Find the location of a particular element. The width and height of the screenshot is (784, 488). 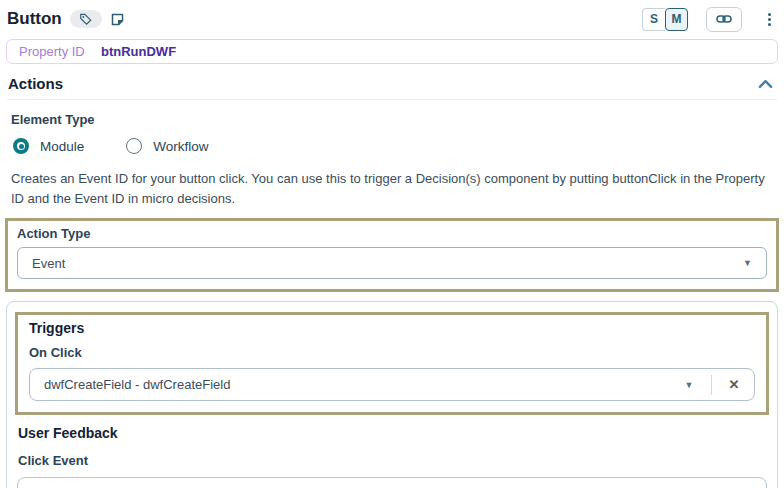

on-click-label: On Click is located at coordinates (392, 352).